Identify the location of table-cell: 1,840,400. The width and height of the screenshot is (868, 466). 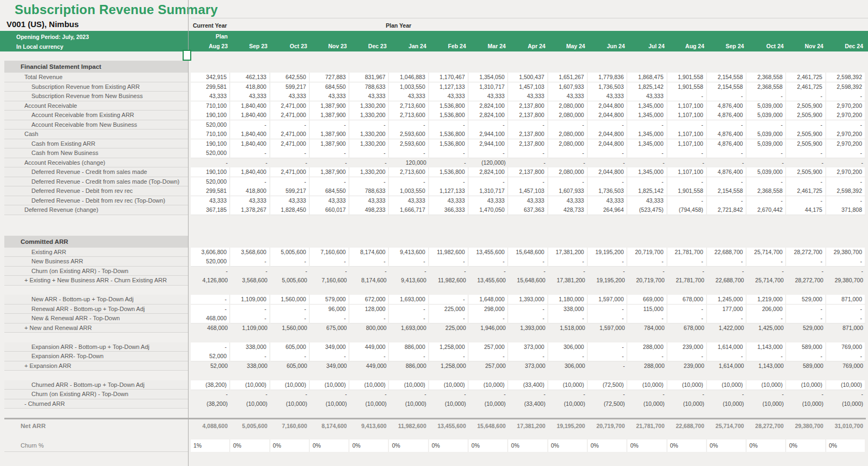
(250, 172).